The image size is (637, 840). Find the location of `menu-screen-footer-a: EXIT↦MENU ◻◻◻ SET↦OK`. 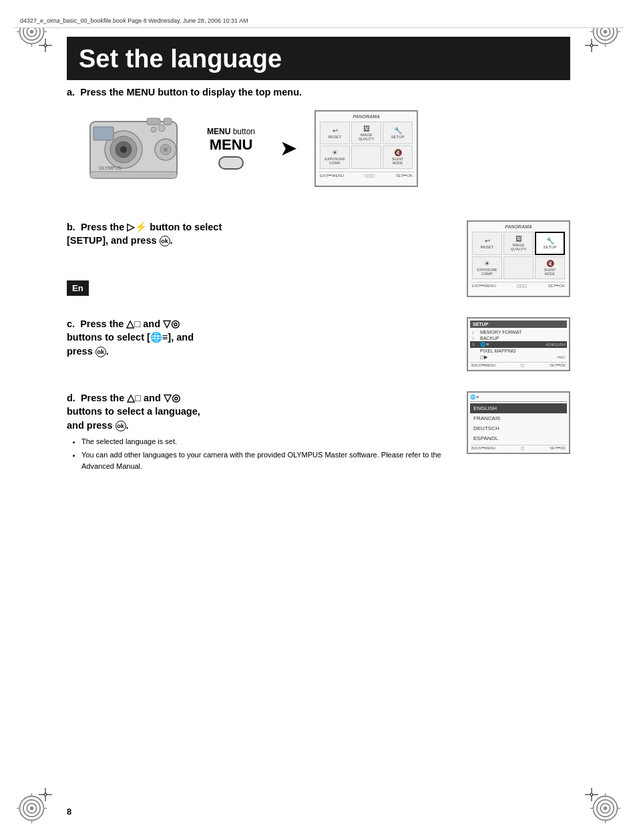

menu-screen-footer-a: EXIT↦MENU ◻◻◻ SET↦OK is located at coordinates (366, 175).